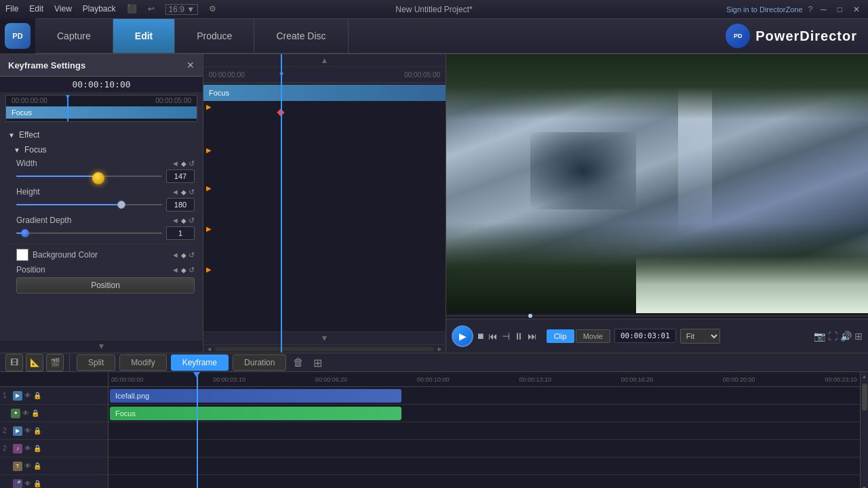  What do you see at coordinates (184, 270) in the screenshot?
I see `position-diamond-btn: ◆` at bounding box center [184, 270].